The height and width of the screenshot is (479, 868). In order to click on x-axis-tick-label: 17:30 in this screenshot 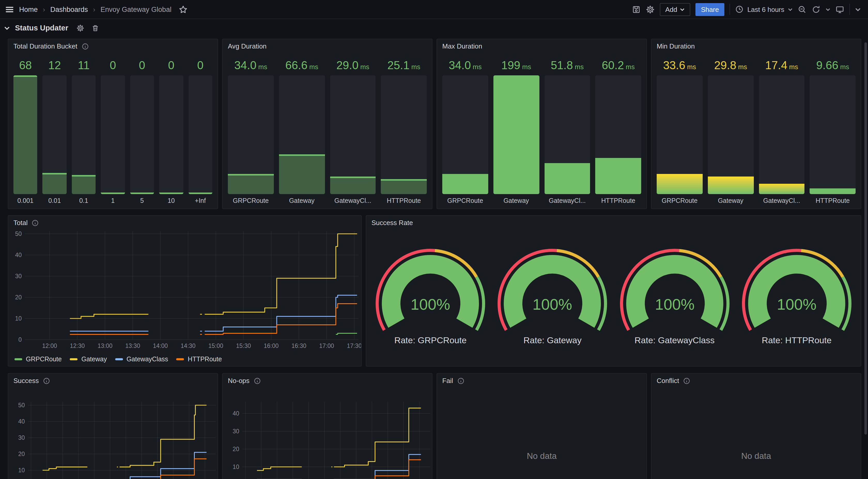, I will do `click(354, 346)`.